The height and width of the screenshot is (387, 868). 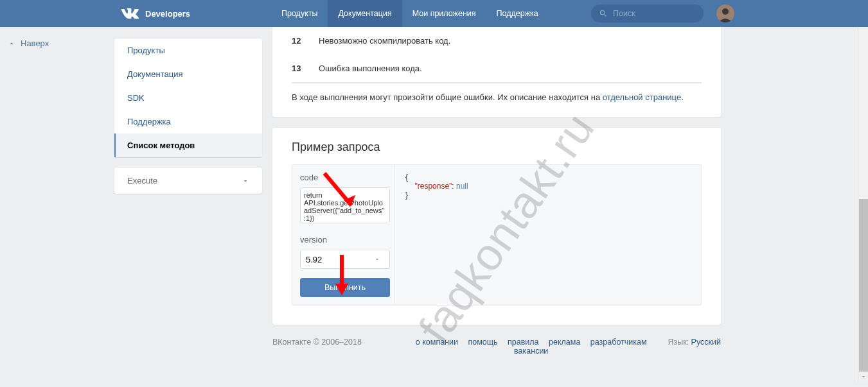 I want to click on brace: {, so click(x=407, y=177).